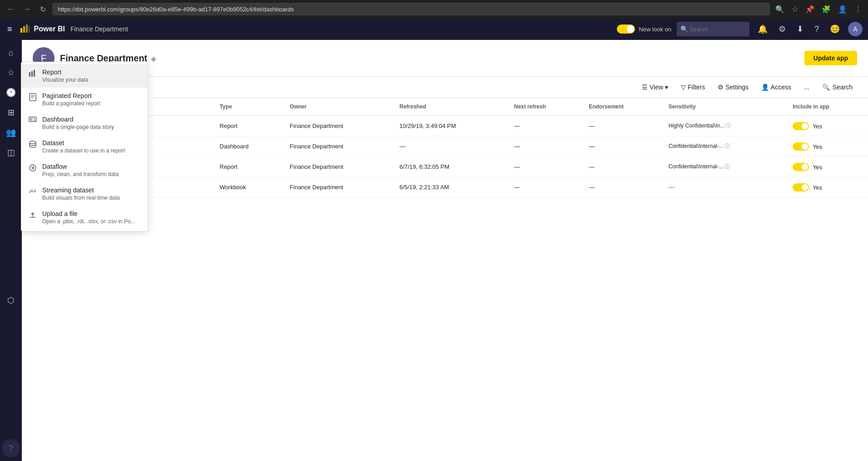 Image resolution: width=868 pixels, height=461 pixels. What do you see at coordinates (81, 190) in the screenshot?
I see `menu-title-streaming-dataset: Streaming dataset` at bounding box center [81, 190].